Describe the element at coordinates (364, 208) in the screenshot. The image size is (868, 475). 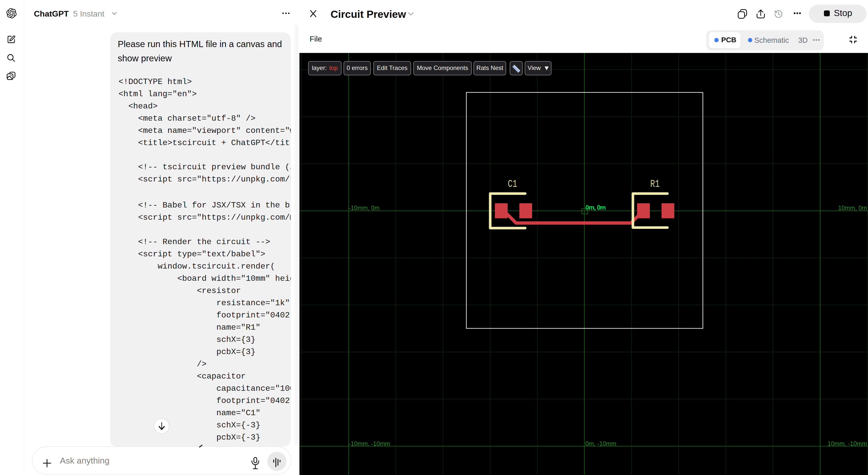
I see `svg-text: -10mm, 0m` at that location.